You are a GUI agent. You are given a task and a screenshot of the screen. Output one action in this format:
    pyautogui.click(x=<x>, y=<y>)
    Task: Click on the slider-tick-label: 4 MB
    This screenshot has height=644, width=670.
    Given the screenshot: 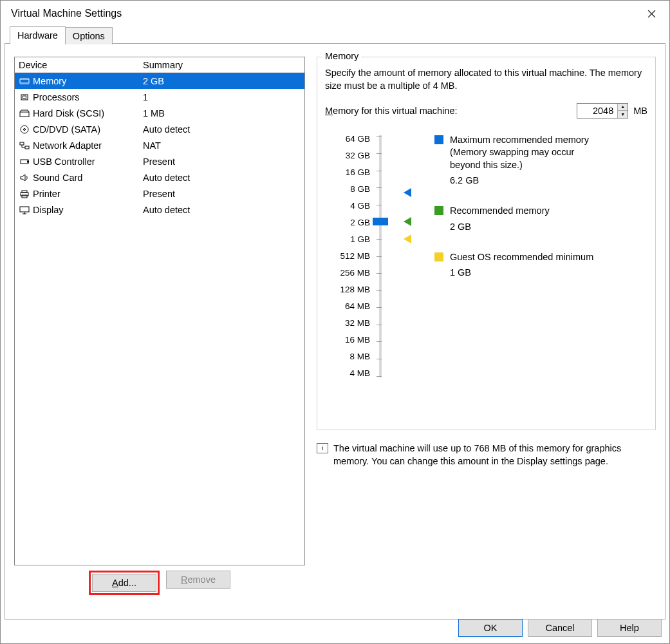 What is the action you would take?
    pyautogui.click(x=350, y=374)
    